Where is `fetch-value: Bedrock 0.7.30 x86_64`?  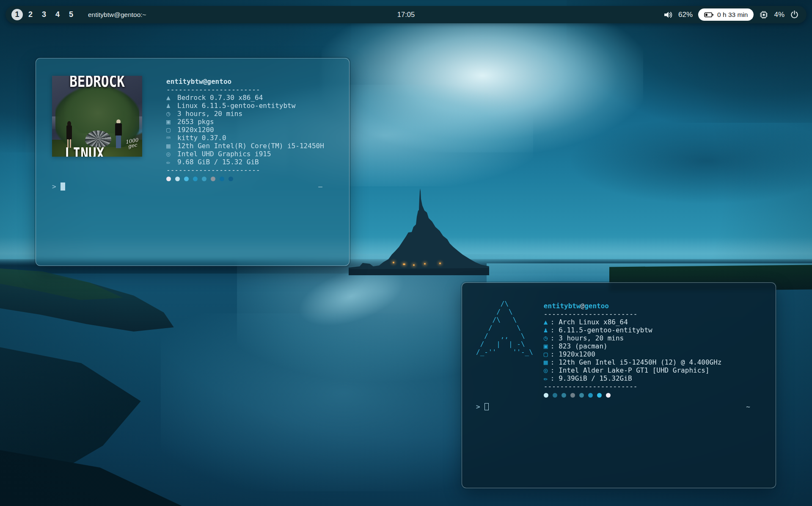 fetch-value: Bedrock 0.7.30 x86_64 is located at coordinates (220, 97).